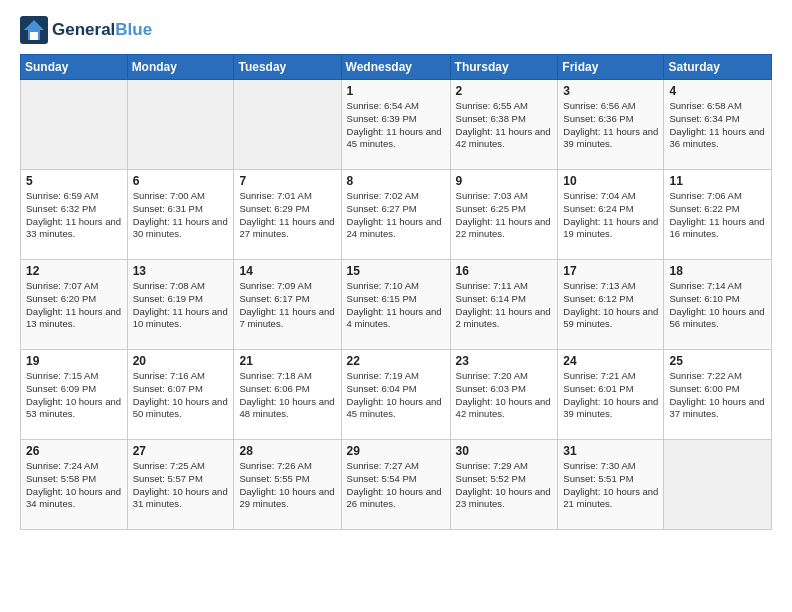 This screenshot has height=612, width=792. What do you see at coordinates (180, 305) in the screenshot?
I see `day-cell: 13Sunrise: 7:08 AMSunset: 6:19 PMDayligh…` at bounding box center [180, 305].